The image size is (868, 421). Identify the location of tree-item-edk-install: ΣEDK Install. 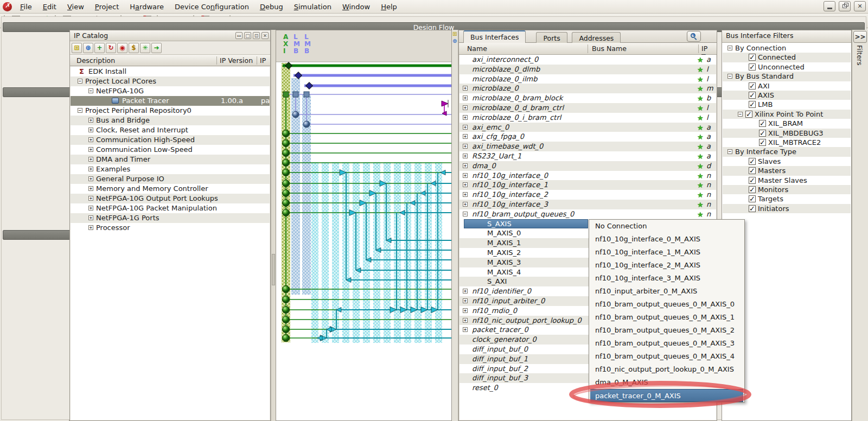
(170, 72).